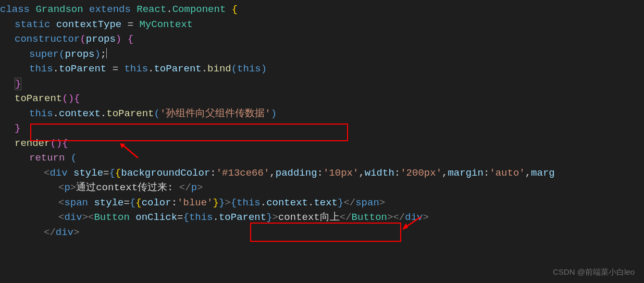 The width and height of the screenshot is (644, 283). What do you see at coordinates (322, 84) in the screenshot?
I see `code-line-6: }` at bounding box center [322, 84].